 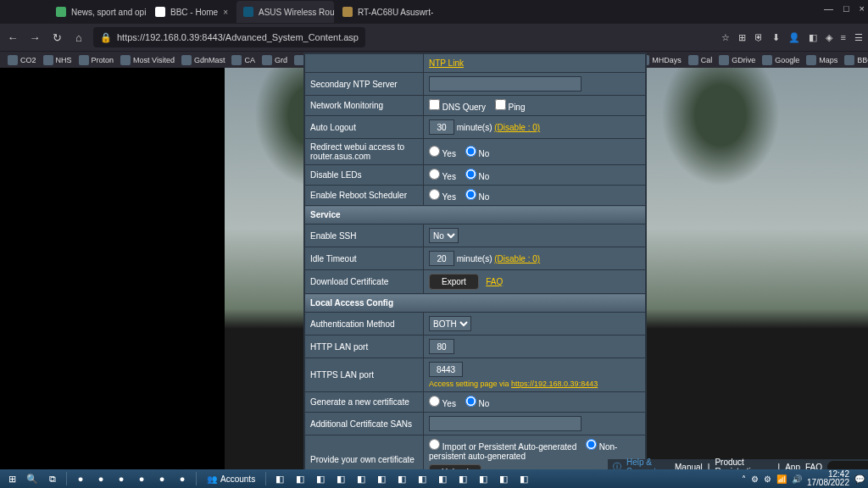 I want to click on account-icon: 👤, so click(x=794, y=37).